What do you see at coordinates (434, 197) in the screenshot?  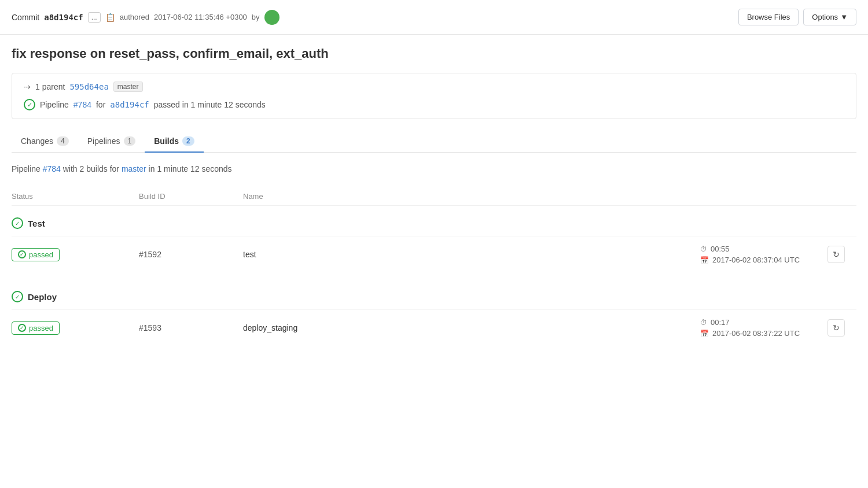 I see `table-header: Status Build ID Name` at bounding box center [434, 197].